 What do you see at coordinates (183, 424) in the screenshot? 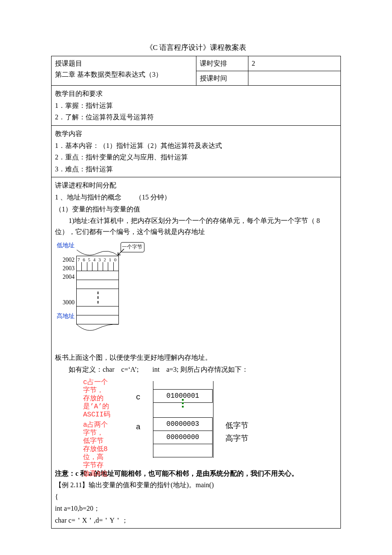
I see `mem-cell-a-low: 00000003` at bounding box center [183, 424].